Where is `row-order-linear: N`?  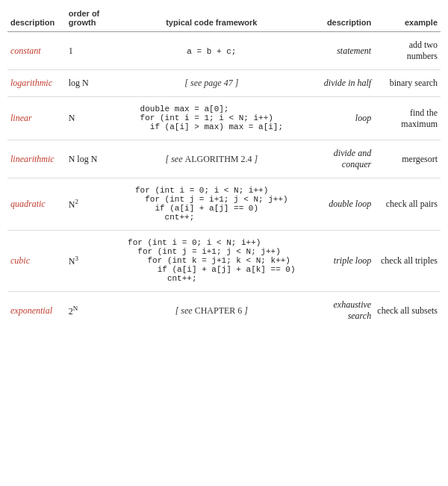 row-order-linear: N is located at coordinates (91, 119).